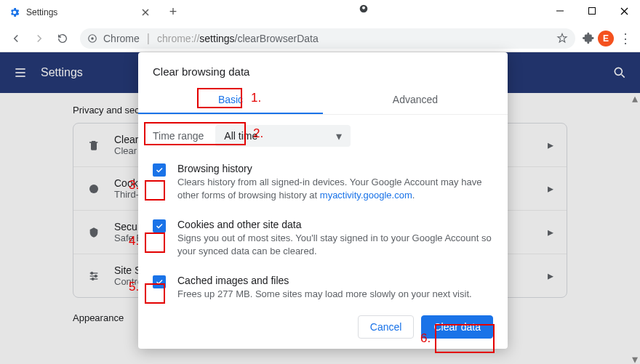 Image resolution: width=640 pixels, height=364 pixels. Describe the element at coordinates (323, 288) in the screenshot. I see `option-cache: Cached images and files Frees up 277 MB.…` at that location.